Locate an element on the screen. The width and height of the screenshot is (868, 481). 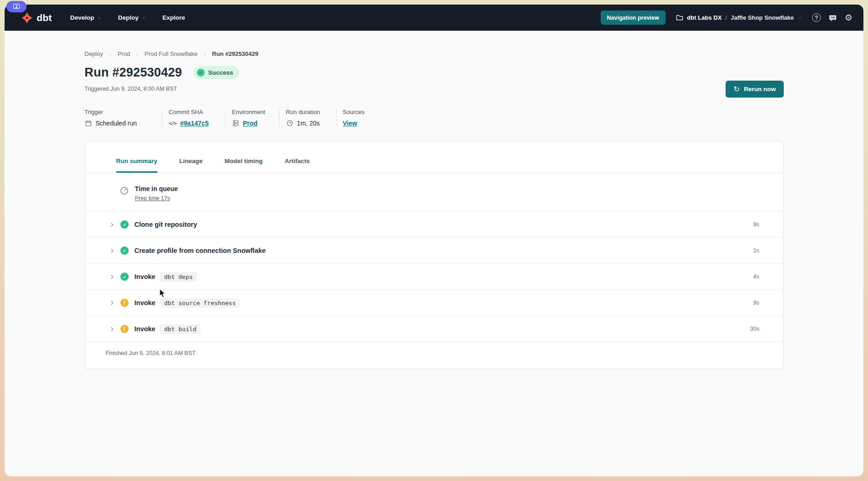
meta-commit-sha: Commit SHA </> #9a147c5 is located at coordinates (197, 118).